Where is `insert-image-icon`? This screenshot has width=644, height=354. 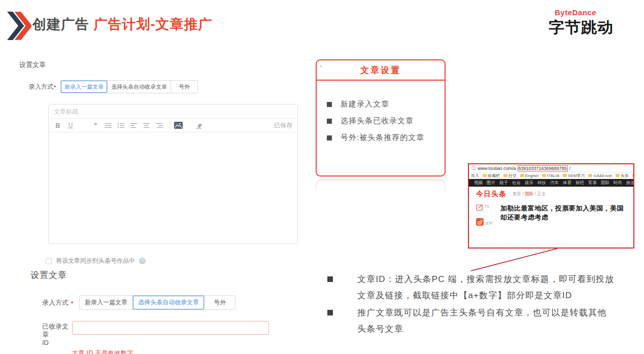
insert-image-icon is located at coordinates (179, 125).